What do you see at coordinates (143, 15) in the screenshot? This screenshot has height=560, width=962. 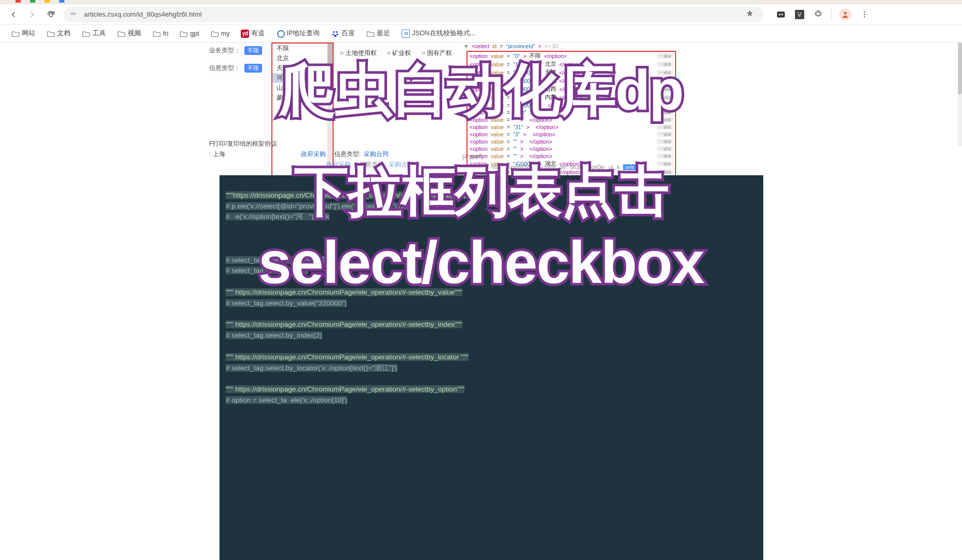 I see `url-text: articles.zsxq.com/id_80qs4ehgfz6t.html` at bounding box center [143, 15].